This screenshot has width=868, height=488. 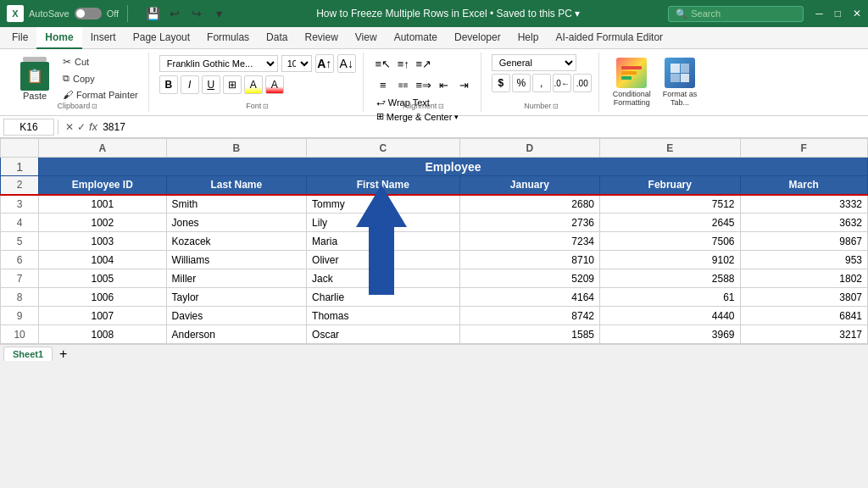 What do you see at coordinates (383, 204) in the screenshot?
I see `cell-first-3: Tommy` at bounding box center [383, 204].